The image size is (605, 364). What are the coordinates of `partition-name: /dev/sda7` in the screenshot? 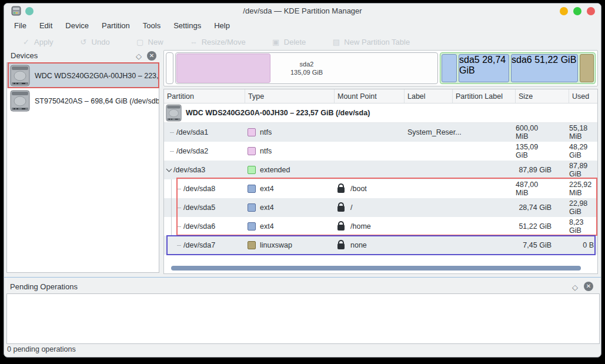 It's located at (199, 245).